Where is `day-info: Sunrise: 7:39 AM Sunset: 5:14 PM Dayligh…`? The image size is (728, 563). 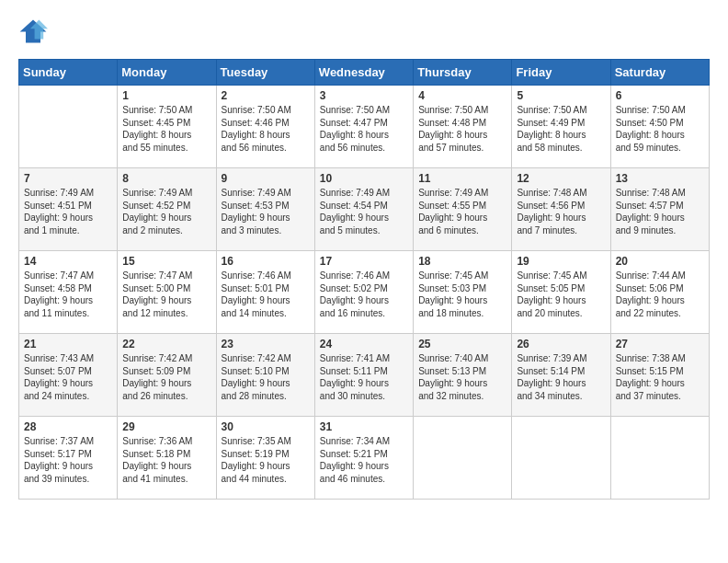 day-info: Sunrise: 7:39 AM Sunset: 5:14 PM Dayligh… is located at coordinates (561, 377).